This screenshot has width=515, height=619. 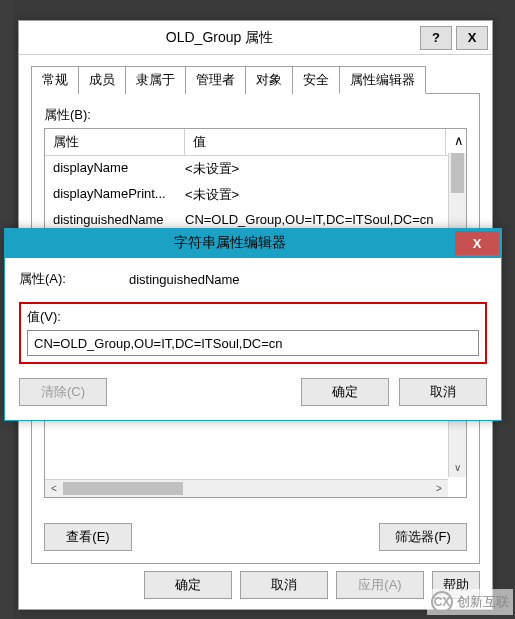 I want to click on attributes-label: 属性(B):, so click(x=256, y=115).